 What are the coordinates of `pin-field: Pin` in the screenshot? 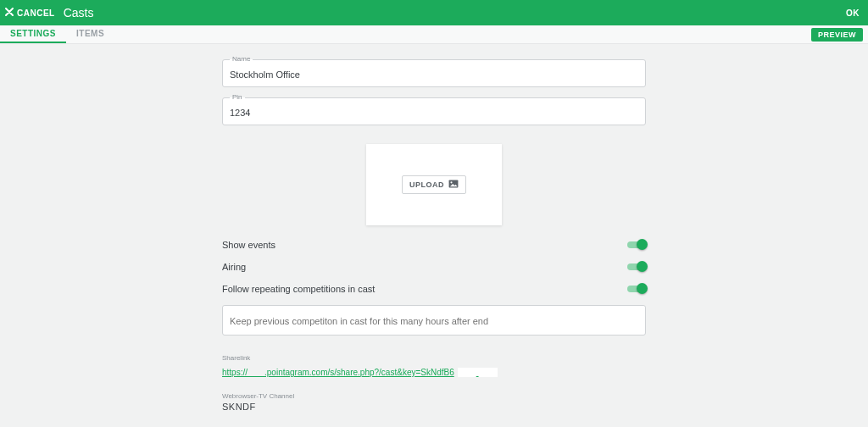 It's located at (434, 112).